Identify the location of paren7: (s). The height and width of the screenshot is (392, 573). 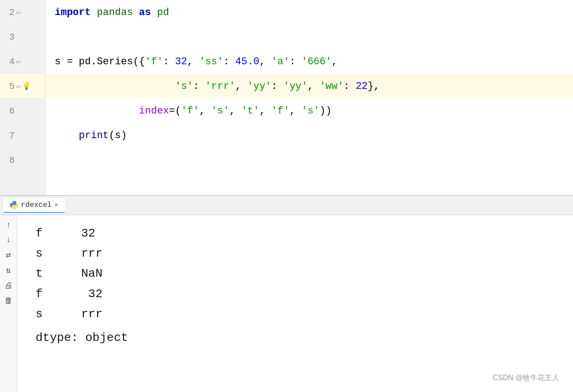
(118, 136).